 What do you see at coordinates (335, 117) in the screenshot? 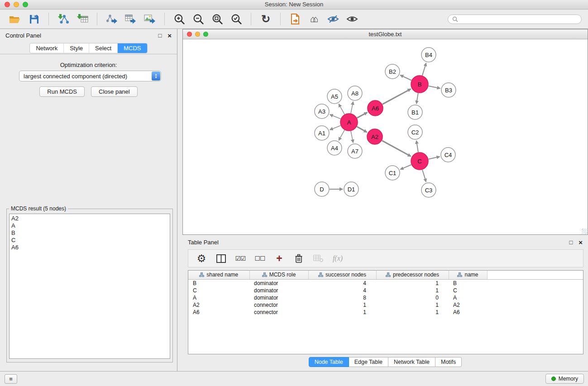
I see `graph-edge-A-A3` at bounding box center [335, 117].